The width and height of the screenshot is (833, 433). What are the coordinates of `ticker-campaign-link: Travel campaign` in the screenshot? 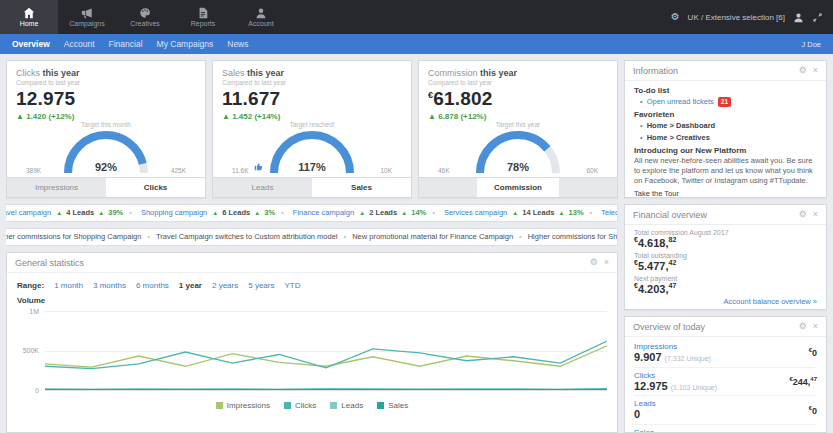 It's located at (28, 212).